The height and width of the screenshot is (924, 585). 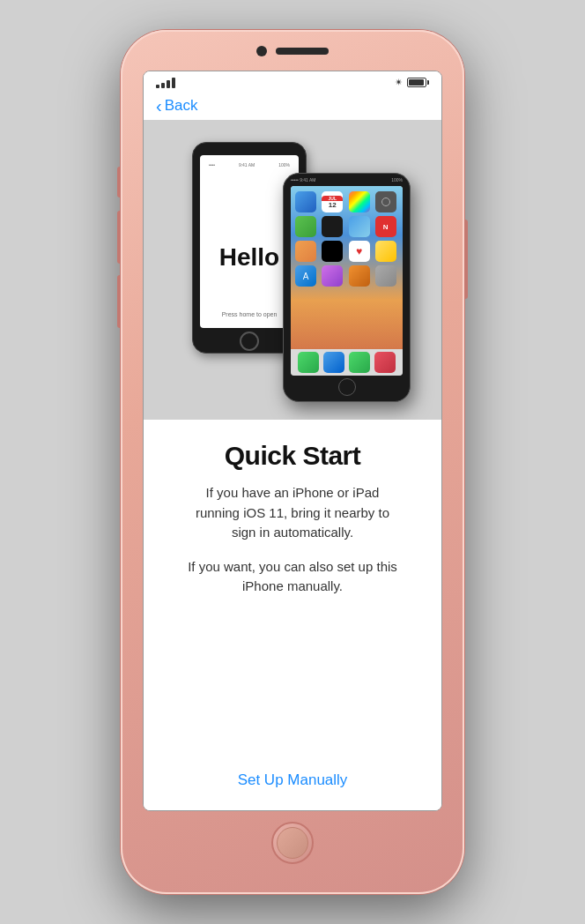 I want to click on app-mail, so click(x=306, y=202).